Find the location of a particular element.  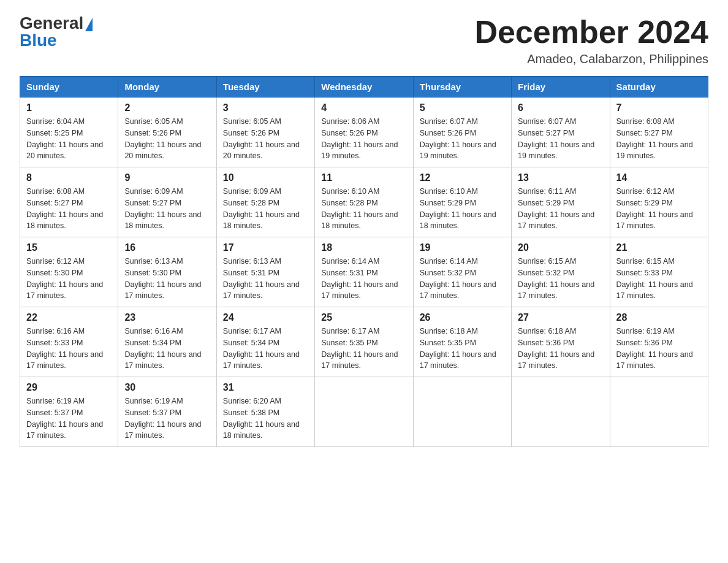

day-number: 16 is located at coordinates (167, 248).